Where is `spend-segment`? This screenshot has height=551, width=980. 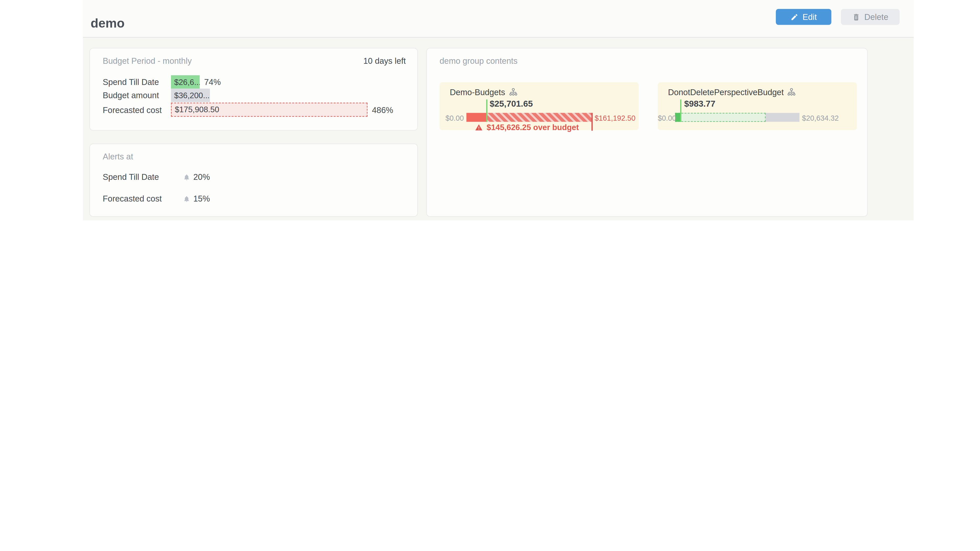 spend-segment is located at coordinates (476, 118).